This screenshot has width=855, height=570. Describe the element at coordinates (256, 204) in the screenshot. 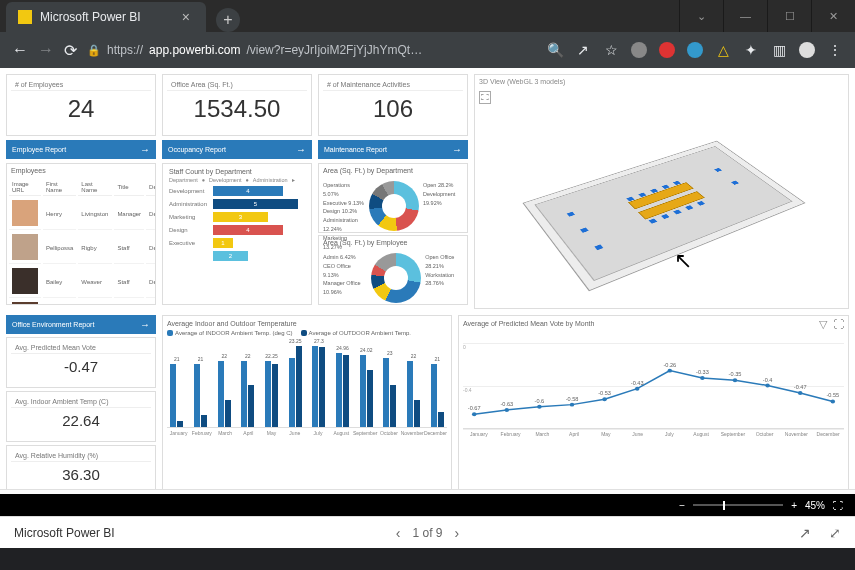

I see `bar: 5` at that location.